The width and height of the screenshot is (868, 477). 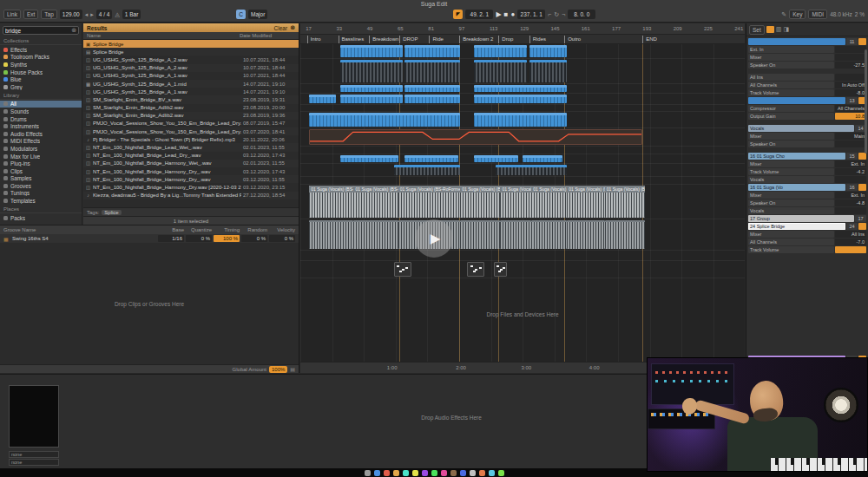 I want to click on device-param-row: All ChannelsIn Auto Off, so click(x=807, y=85).